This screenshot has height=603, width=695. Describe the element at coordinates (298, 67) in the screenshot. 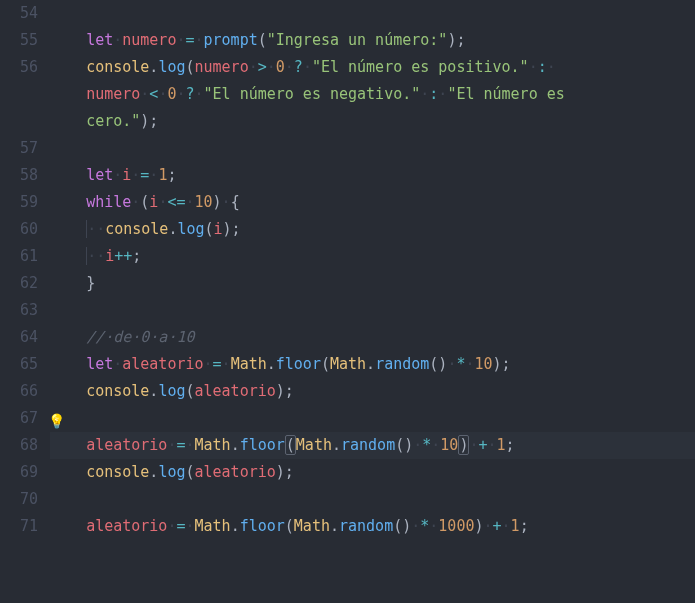

I see `token-op: ?` at that location.